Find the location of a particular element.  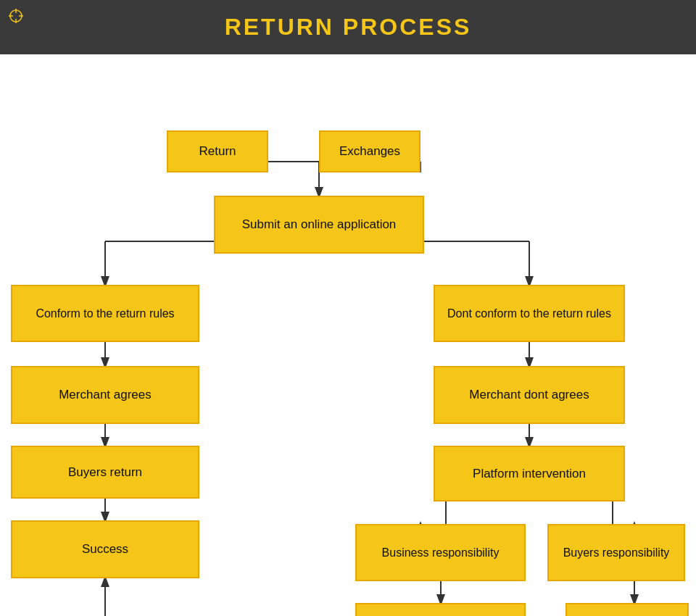

conform-box: Conform to the return rules is located at coordinates (105, 313).